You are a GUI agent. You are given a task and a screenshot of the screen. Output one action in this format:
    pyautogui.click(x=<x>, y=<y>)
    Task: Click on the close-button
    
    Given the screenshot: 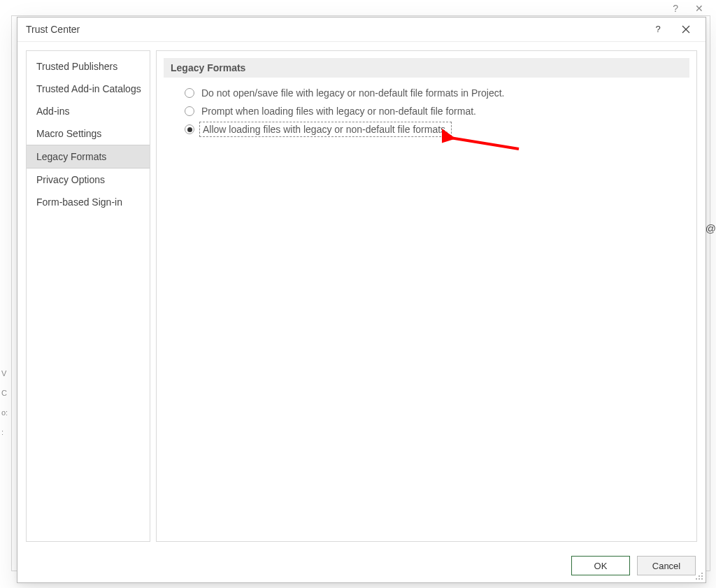 What is the action you would take?
    pyautogui.click(x=686, y=29)
    